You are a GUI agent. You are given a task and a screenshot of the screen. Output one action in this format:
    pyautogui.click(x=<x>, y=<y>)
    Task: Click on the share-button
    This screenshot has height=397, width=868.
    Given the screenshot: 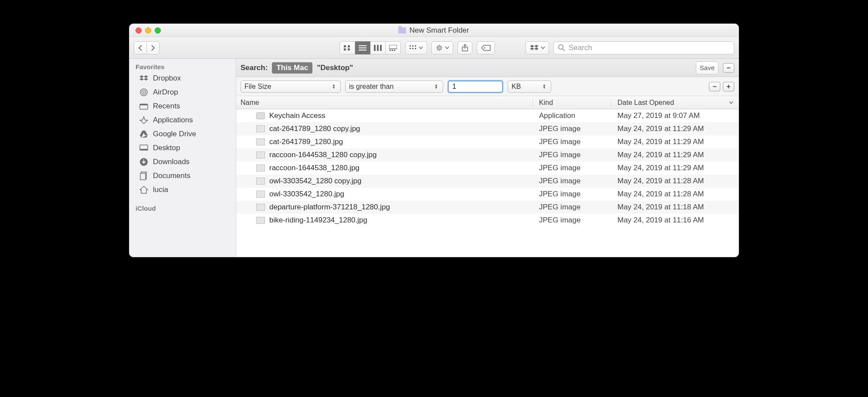 What is the action you would take?
    pyautogui.click(x=465, y=48)
    